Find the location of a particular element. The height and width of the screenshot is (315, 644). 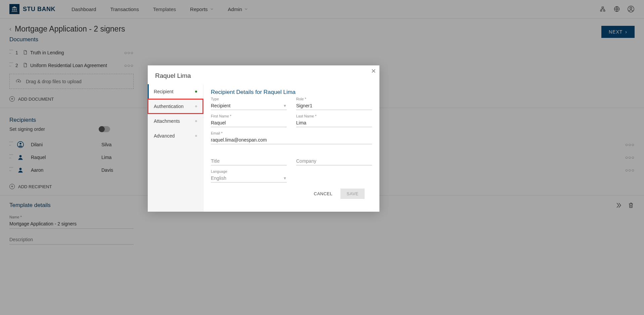

save-button: SAVE is located at coordinates (353, 194).